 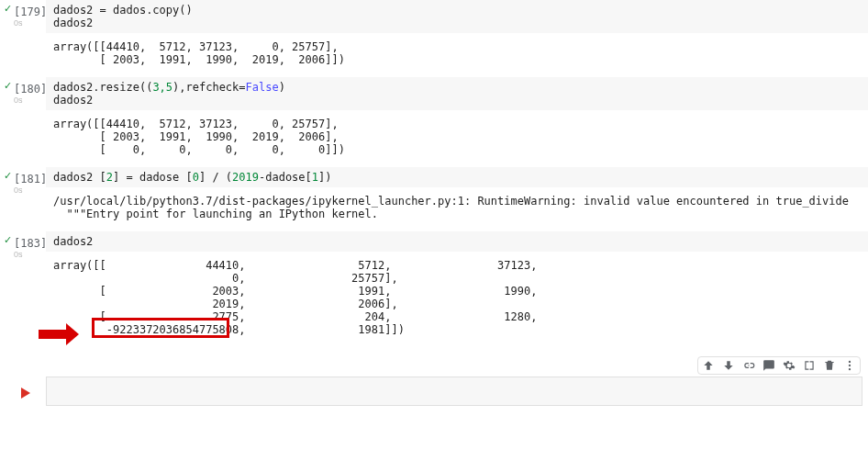 What do you see at coordinates (434, 391) in the screenshot?
I see `active-code-cell` at bounding box center [434, 391].